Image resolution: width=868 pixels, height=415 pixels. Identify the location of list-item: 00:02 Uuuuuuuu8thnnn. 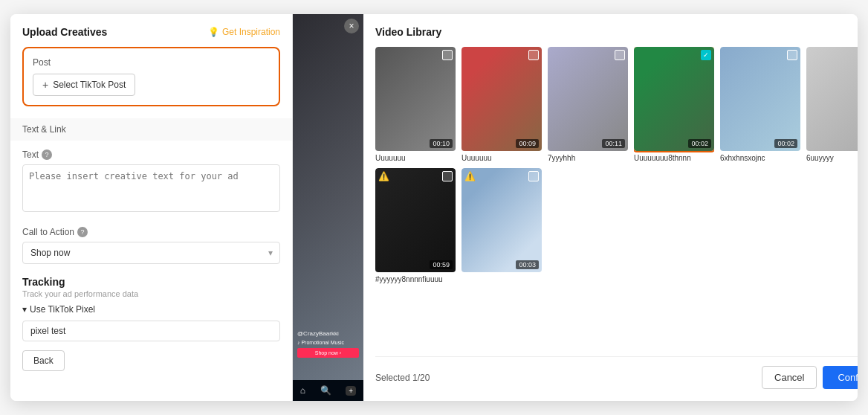
(674, 104).